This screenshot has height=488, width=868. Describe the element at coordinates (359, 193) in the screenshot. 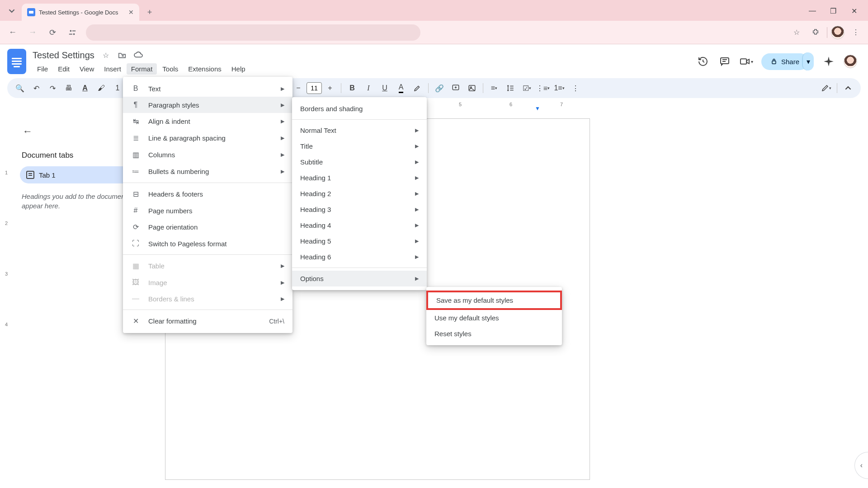

I see `menu-item-heading-2: Heading 2▶` at that location.